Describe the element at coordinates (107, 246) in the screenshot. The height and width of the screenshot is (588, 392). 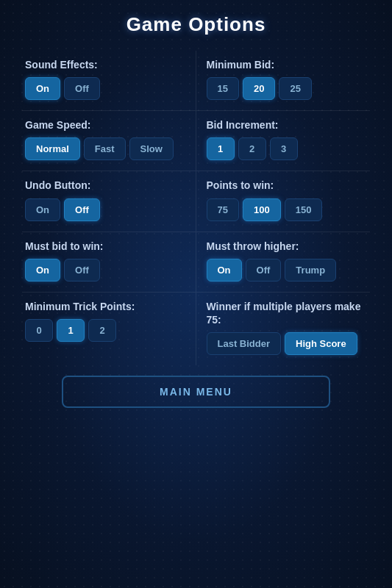
I see `option-label-must-bid-to-win: Must bid to win:` at that location.